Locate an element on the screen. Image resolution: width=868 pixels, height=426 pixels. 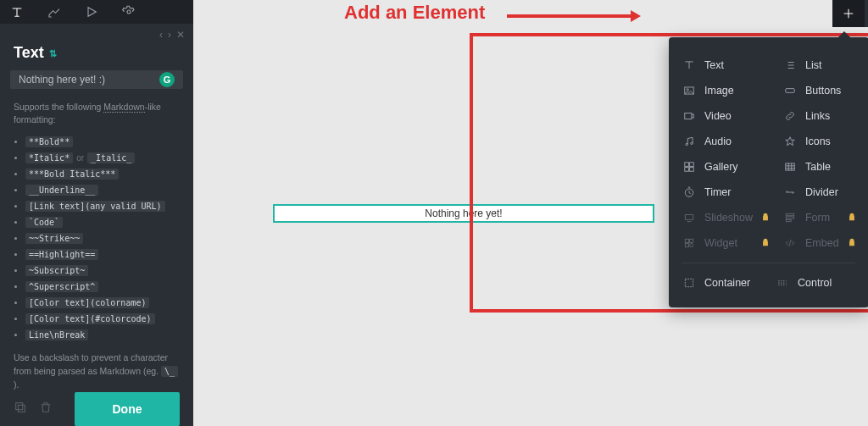
links-icon is located at coordinates (790, 116).